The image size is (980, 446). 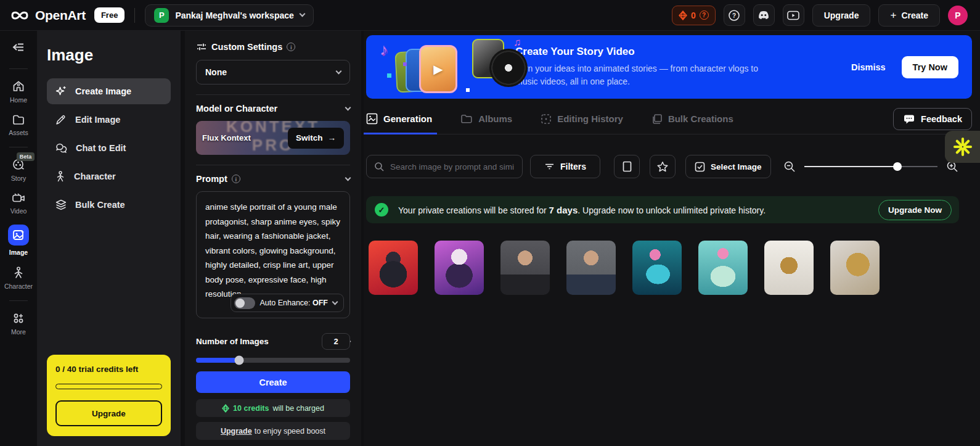 What do you see at coordinates (291, 47) in the screenshot?
I see `info-icon: i` at bounding box center [291, 47].